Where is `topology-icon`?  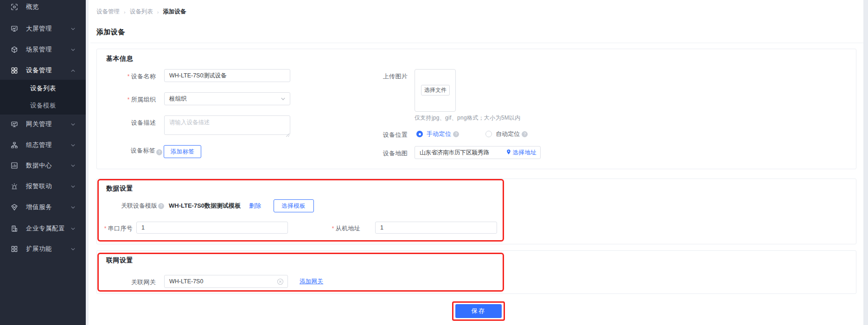 topology-icon is located at coordinates (14, 145).